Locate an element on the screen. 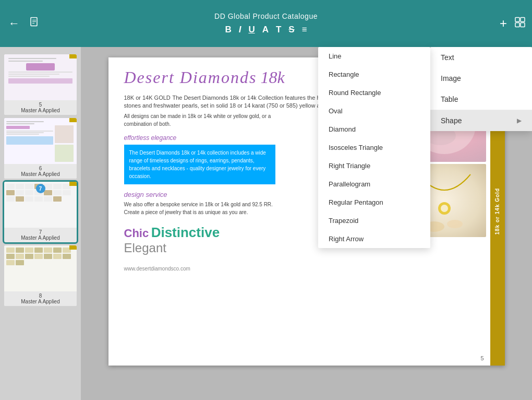 The height and width of the screenshot is (400, 532). sidebar-page-8: 8Master A Applied is located at coordinates (41, 276).